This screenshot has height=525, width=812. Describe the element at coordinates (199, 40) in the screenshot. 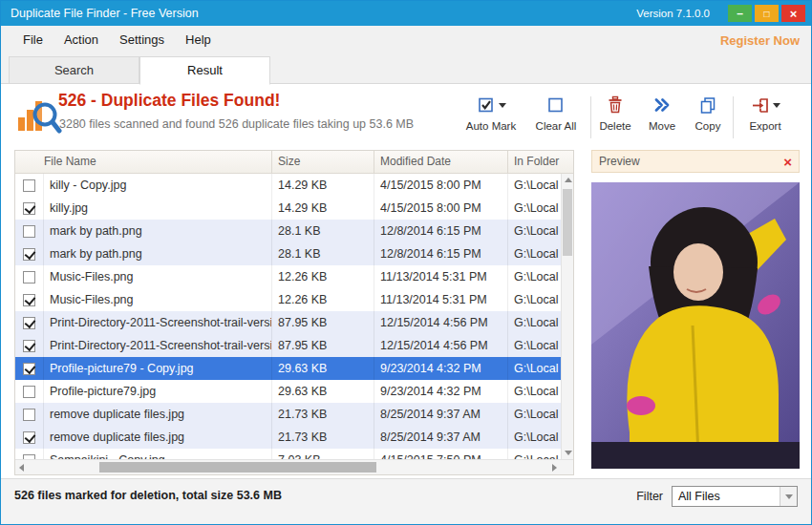

I see `menu-help: Help` at that location.